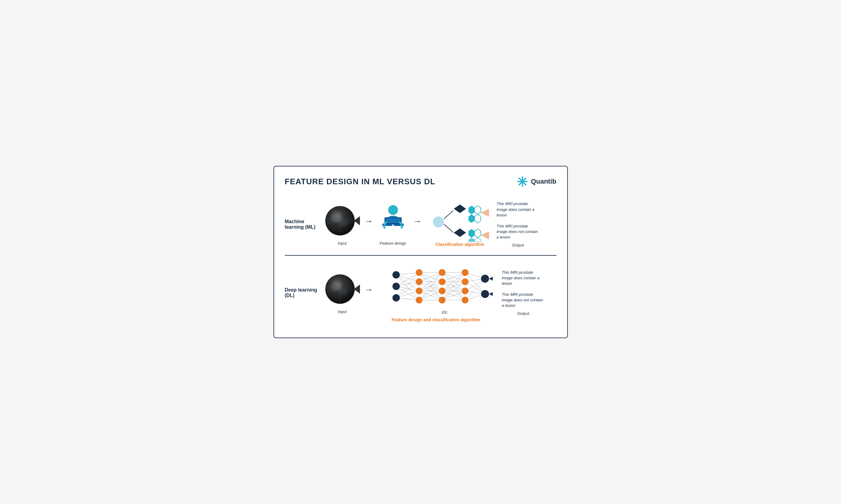 Image resolution: width=841 pixels, height=504 pixels. I want to click on dl-output-text-2: This MRI prostate image does not contain…, so click(523, 300).